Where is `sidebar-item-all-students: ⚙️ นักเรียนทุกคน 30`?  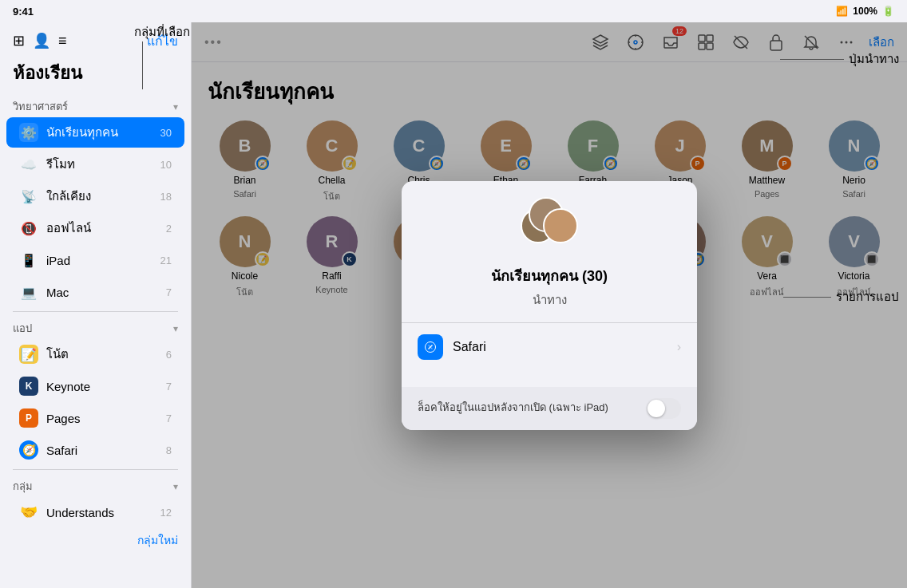 sidebar-item-all-students: ⚙️ นักเรียนทุกคน 30 is located at coordinates (96, 132).